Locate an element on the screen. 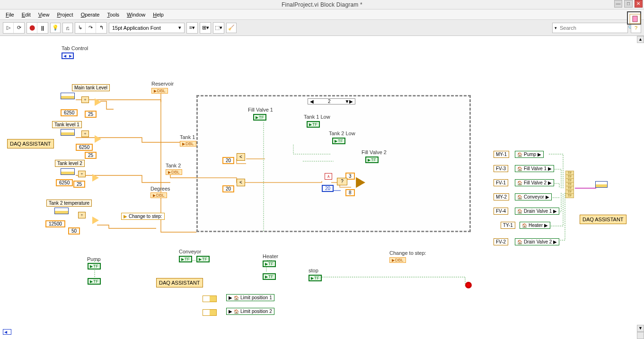 Image resolution: width=644 pixels, height=339 pixels. pump-tf-2: TF is located at coordinates (94, 281).